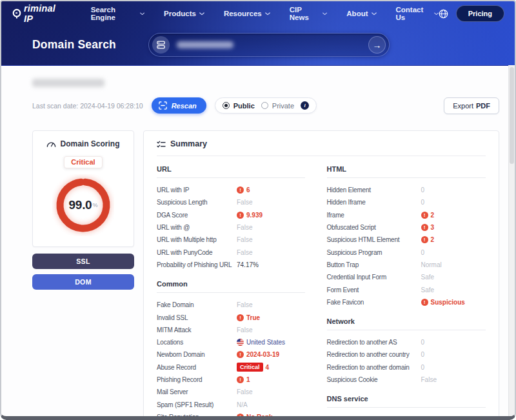 The image size is (516, 420). What do you see at coordinates (266, 106) in the screenshot?
I see `visibility-toggle: Public Private i` at bounding box center [266, 106].